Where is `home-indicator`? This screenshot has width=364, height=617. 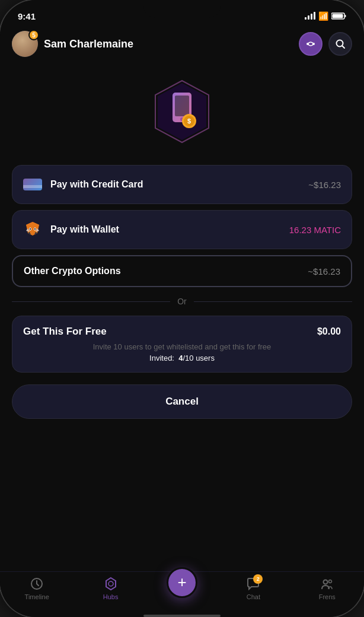
home-indicator is located at coordinates (182, 616).